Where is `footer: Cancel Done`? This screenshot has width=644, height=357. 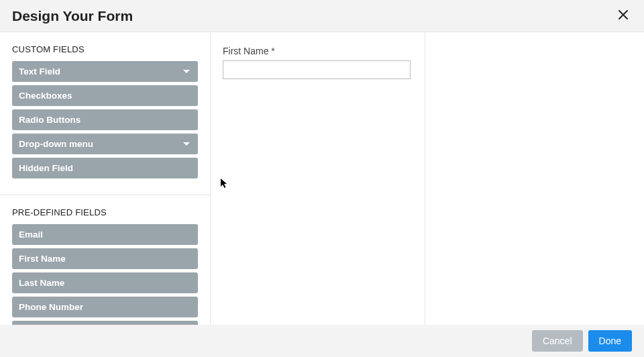
footer: Cancel Done is located at coordinates (322, 341).